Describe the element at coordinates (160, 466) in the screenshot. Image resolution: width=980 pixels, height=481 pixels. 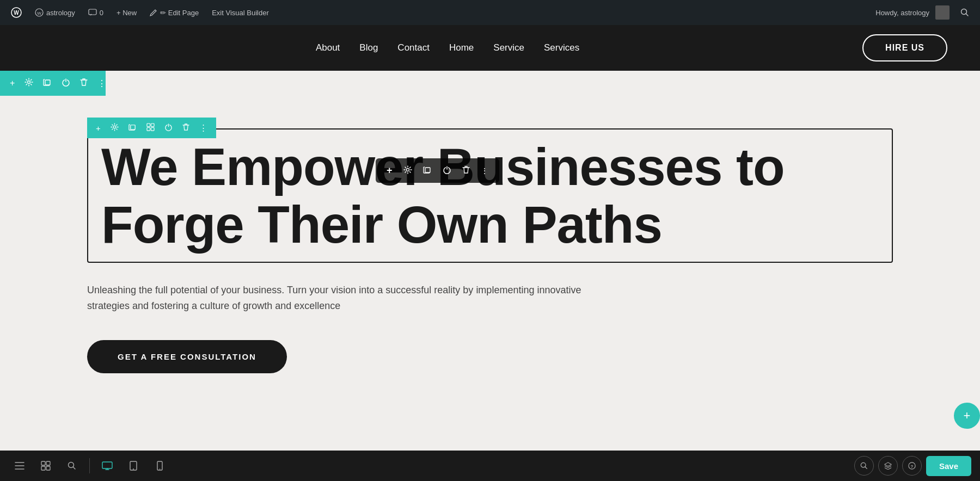
I see `bottom-mobile-btn` at that location.